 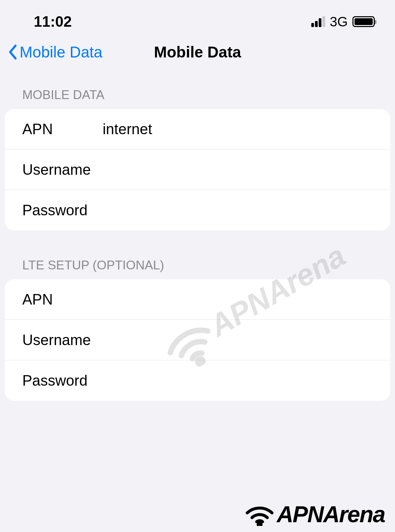 What do you see at coordinates (343, 22) in the screenshot?
I see `status-indicators: 3G` at bounding box center [343, 22].